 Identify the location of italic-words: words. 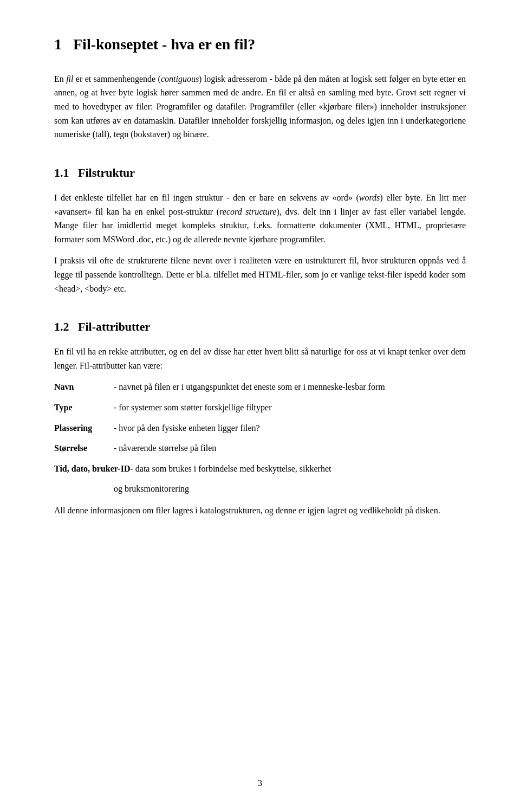
(369, 197).